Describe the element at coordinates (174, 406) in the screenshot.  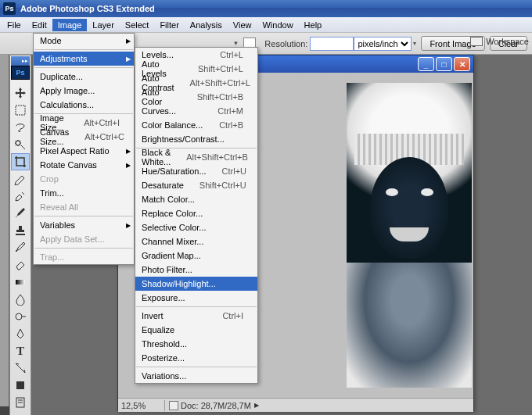
I see `status-icon` at that location.